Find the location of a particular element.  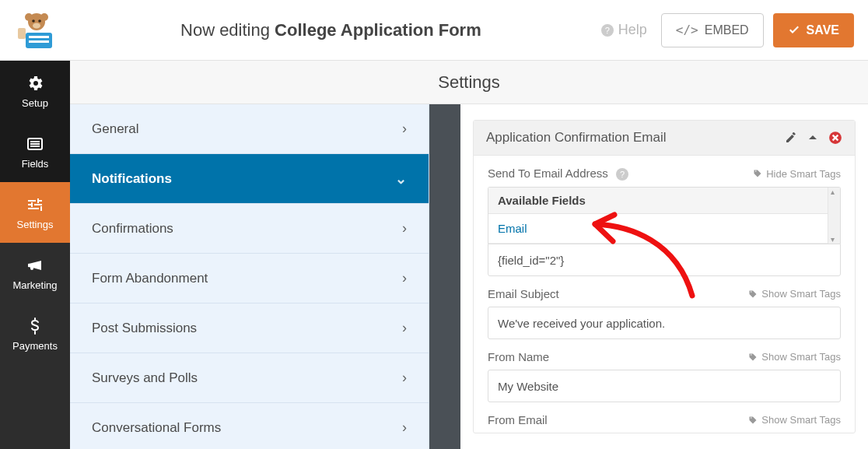

nav-settings: Settings is located at coordinates (35, 212).